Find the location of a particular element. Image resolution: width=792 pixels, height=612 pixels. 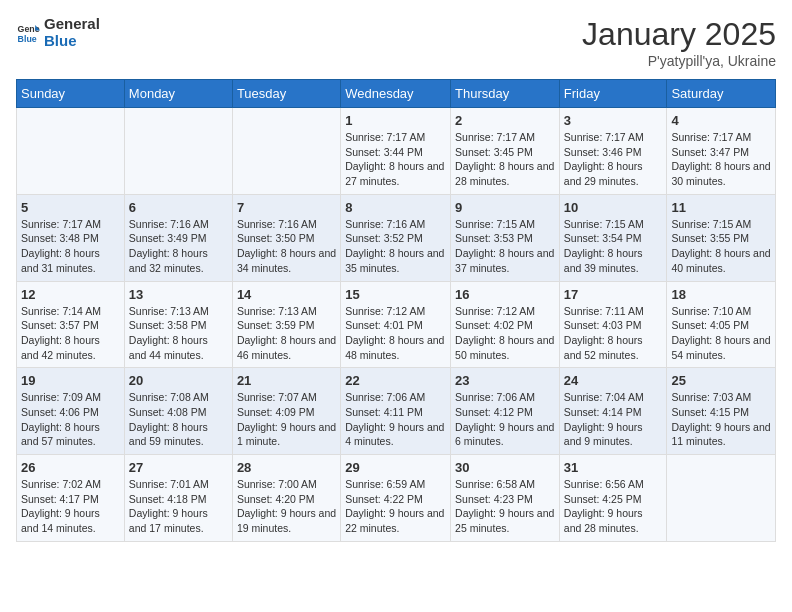

day-cell: 24Sunrise: 7:04 AMSunset: 4:14 PMDayligh… is located at coordinates (613, 412).